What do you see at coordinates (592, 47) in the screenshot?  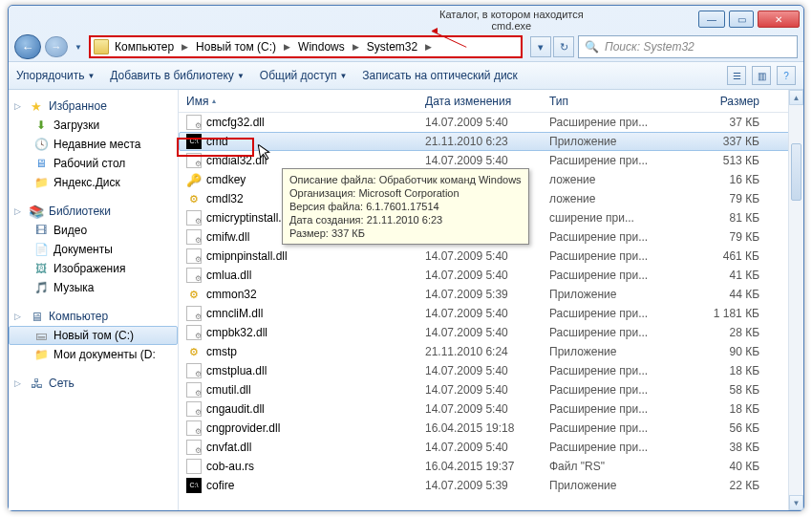 I see `search-icon: 🔍` at bounding box center [592, 47].